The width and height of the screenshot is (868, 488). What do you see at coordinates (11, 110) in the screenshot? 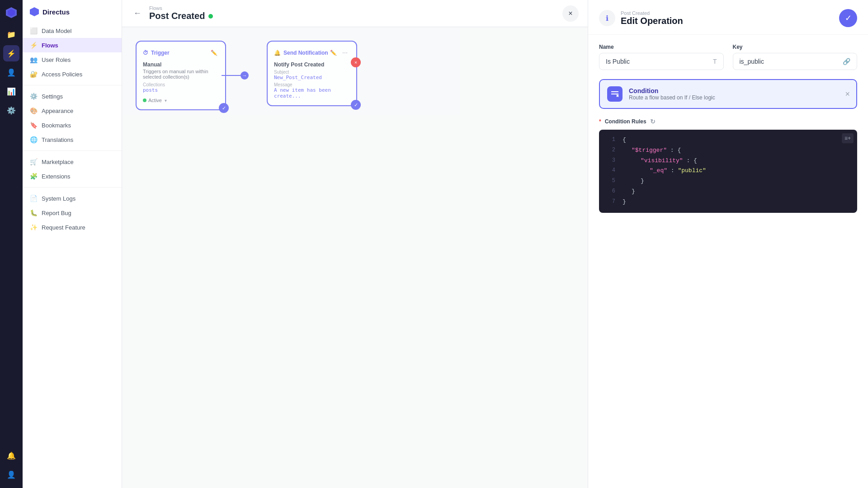
I see `icon-bar-settings: ⚙️` at bounding box center [11, 110].